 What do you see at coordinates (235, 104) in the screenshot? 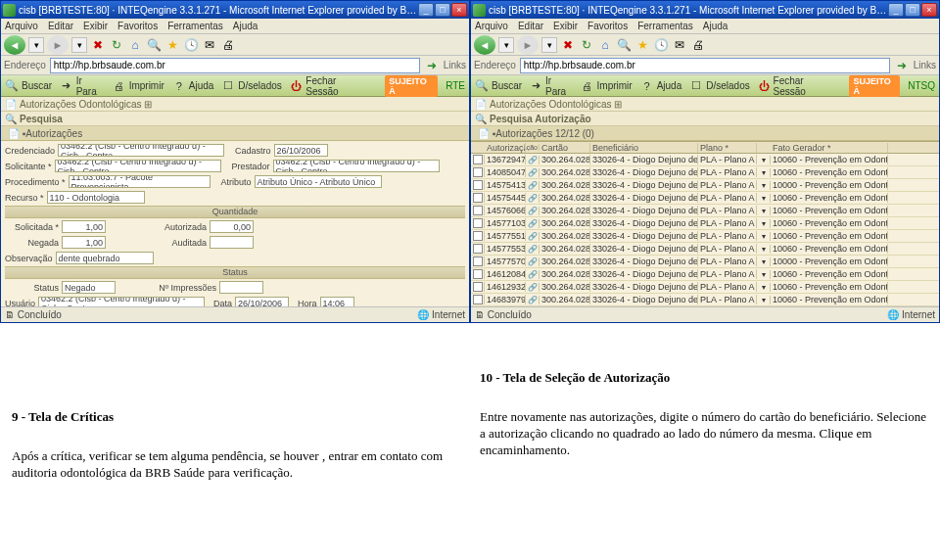
I see `left-breadcrumb-1: 📄Autorizações Odontológicas ⊞` at bounding box center [235, 104].